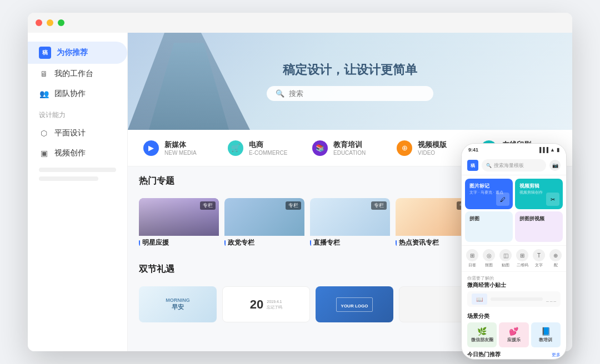 The width and height of the screenshot is (600, 364). Describe the element at coordinates (479, 299) in the screenshot. I see `tip-card-icon: 📖` at that location.